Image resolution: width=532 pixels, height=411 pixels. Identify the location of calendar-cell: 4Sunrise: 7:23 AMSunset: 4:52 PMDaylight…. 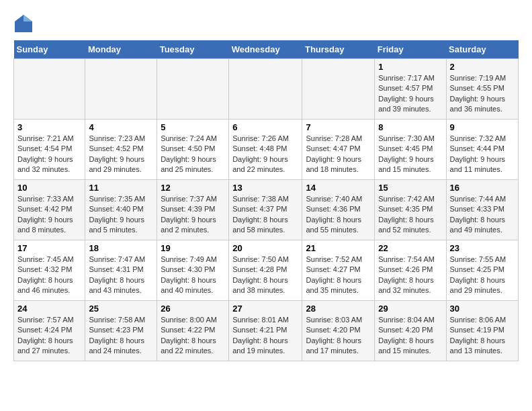
(121, 150).